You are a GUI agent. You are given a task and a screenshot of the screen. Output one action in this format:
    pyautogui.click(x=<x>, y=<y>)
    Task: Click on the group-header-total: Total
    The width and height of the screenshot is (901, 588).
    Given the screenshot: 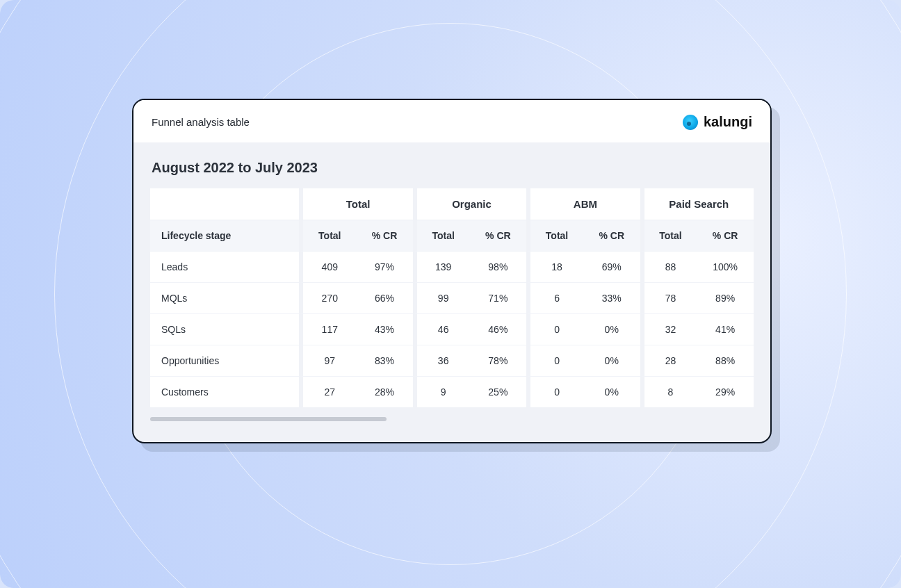 What is the action you would take?
    pyautogui.click(x=356, y=204)
    